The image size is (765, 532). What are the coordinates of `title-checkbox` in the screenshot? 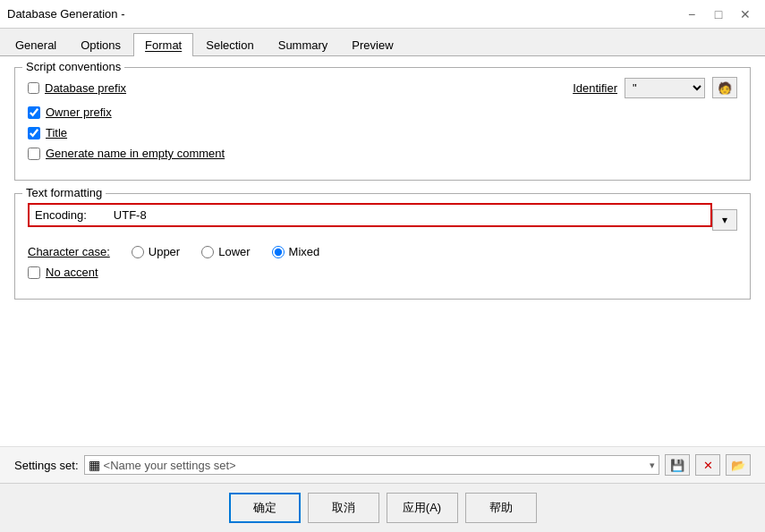 It's located at (34, 133).